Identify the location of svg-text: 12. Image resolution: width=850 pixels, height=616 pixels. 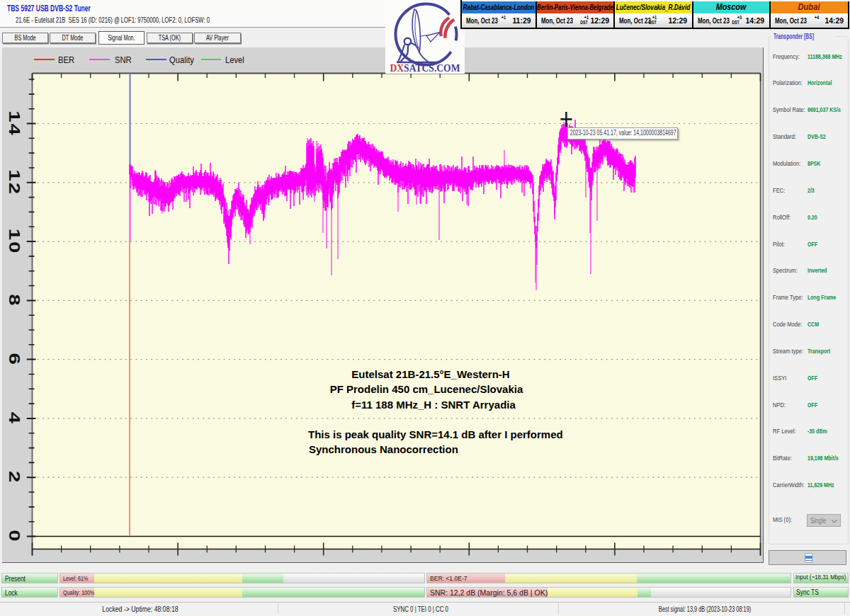
(14, 183).